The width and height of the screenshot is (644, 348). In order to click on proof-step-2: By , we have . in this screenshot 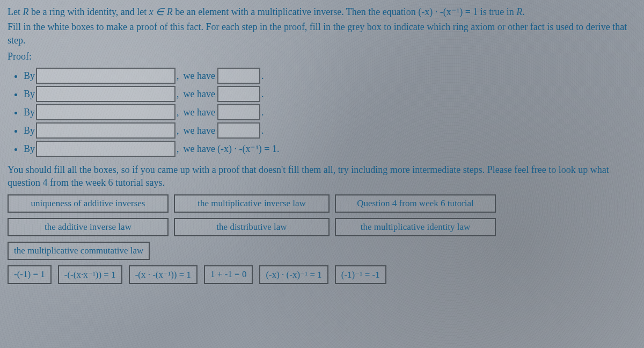, I will do `click(330, 94)`.